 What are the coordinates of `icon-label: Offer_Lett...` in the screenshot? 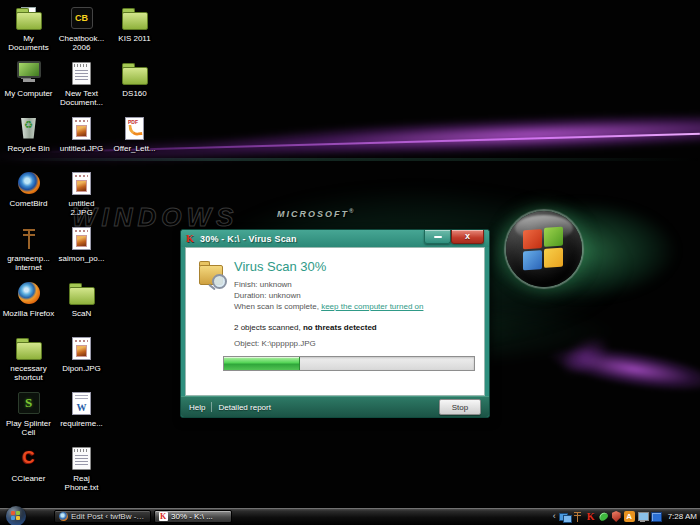 It's located at (135, 148).